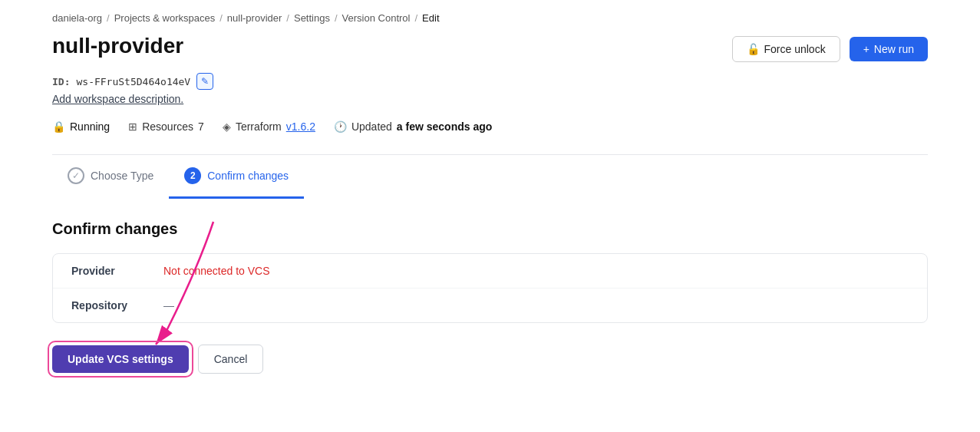 This screenshot has height=432, width=980. I want to click on tab1-check-icon: ✓, so click(76, 176).